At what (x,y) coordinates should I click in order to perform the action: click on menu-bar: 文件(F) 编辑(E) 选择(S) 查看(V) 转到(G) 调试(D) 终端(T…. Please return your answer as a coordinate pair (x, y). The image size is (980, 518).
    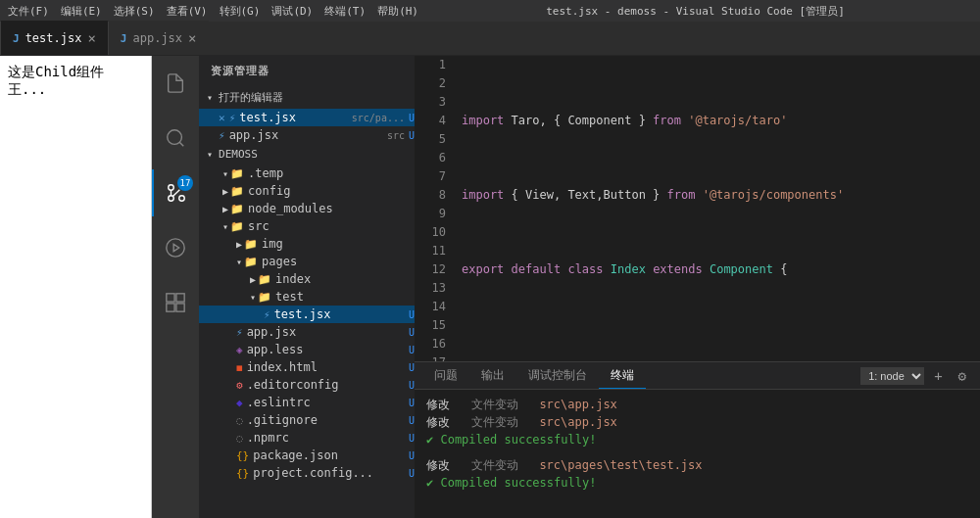
    Looking at the image, I should click on (214, 12).